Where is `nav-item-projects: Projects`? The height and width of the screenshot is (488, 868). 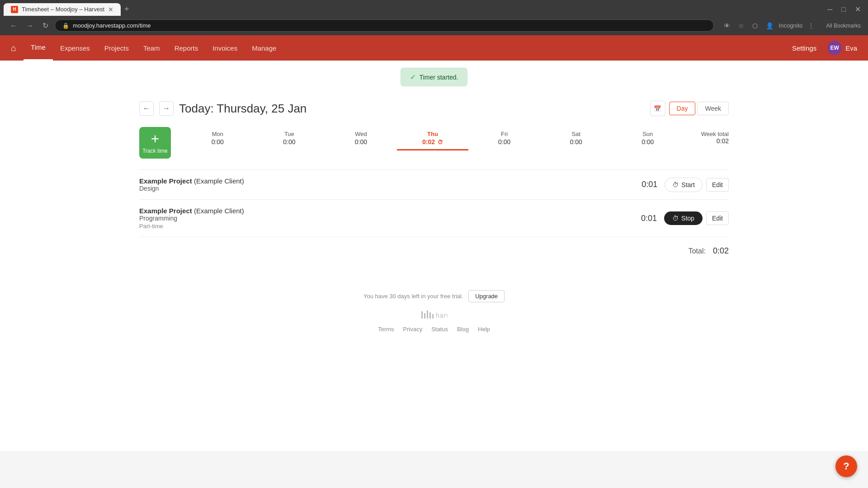 nav-item-projects: Projects is located at coordinates (117, 48).